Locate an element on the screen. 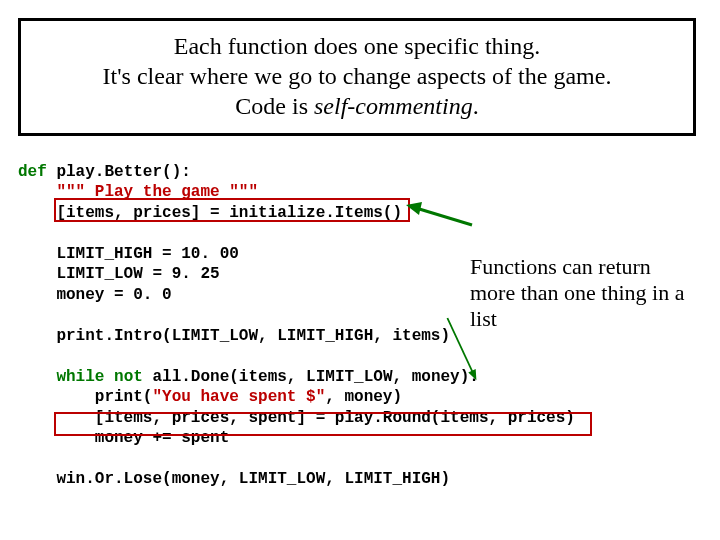  code-l9-str: "You have spent $" is located at coordinates (238, 397).